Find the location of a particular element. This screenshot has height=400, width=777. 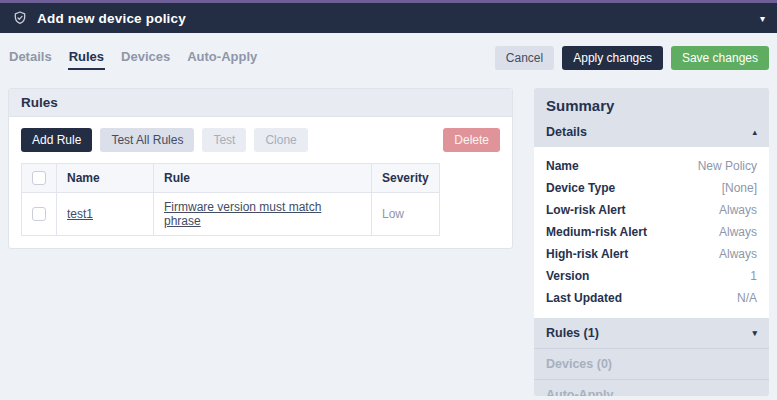

detail-row-medium-risk-alert: Medium-risk Alert Always is located at coordinates (652, 232).